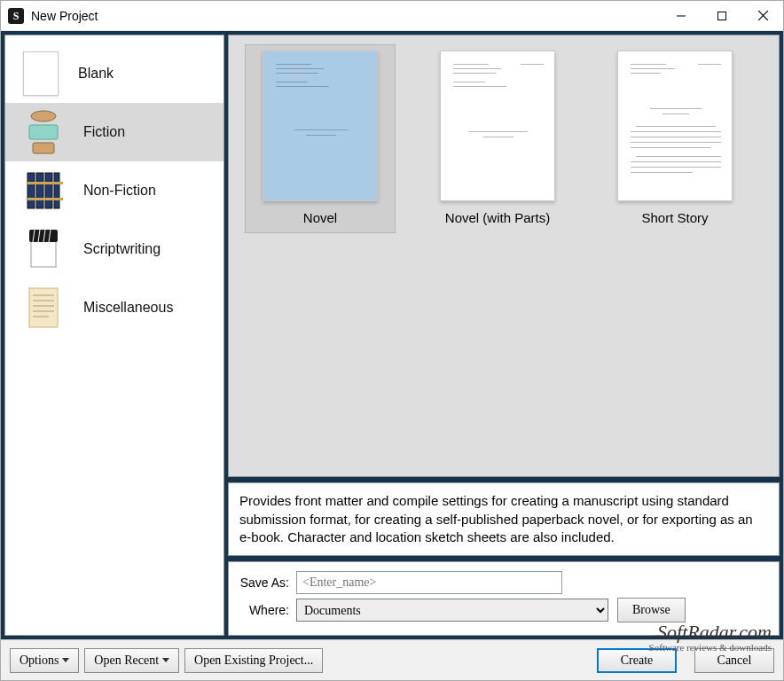 This screenshot has height=681, width=784. I want to click on template-label: Novel (with Parts), so click(498, 218).